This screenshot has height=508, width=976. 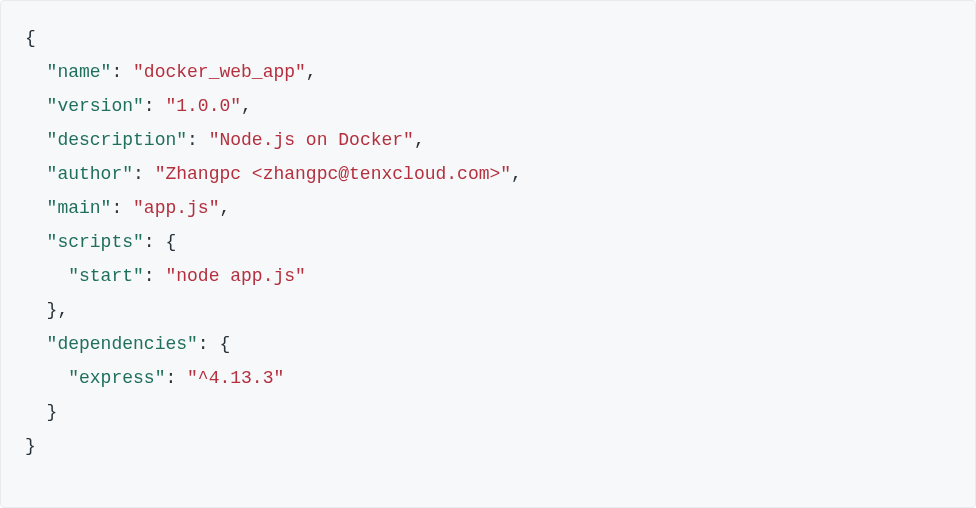 What do you see at coordinates (225, 140) in the screenshot?
I see `code-line: "description": "Node.js on Docker",` at bounding box center [225, 140].